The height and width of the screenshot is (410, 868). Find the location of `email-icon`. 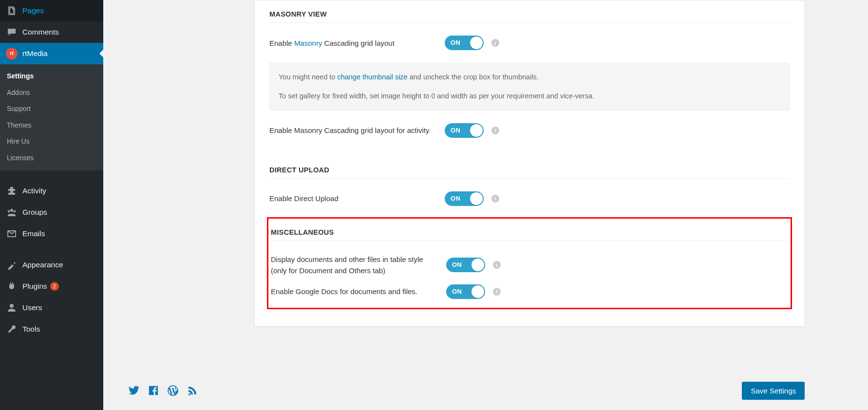

email-icon is located at coordinates (12, 234).